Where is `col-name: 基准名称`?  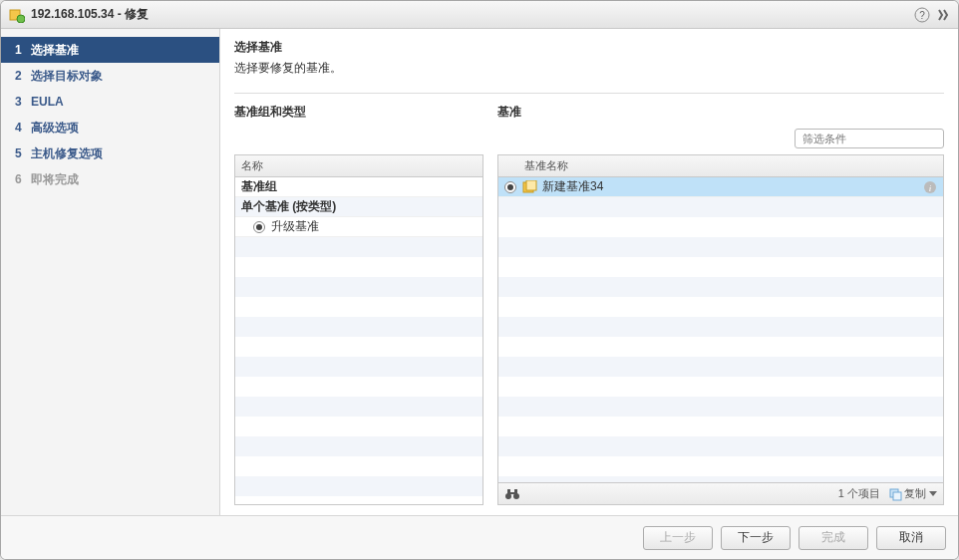 col-name: 基准名称 is located at coordinates (546, 165).